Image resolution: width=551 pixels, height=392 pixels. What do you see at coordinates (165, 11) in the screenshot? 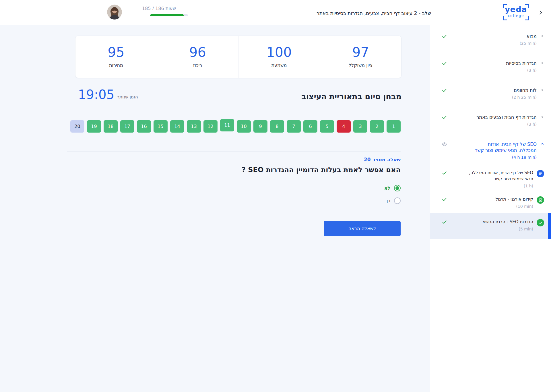
I see `course-progress: 185 / 186 שעות` at bounding box center [165, 11].